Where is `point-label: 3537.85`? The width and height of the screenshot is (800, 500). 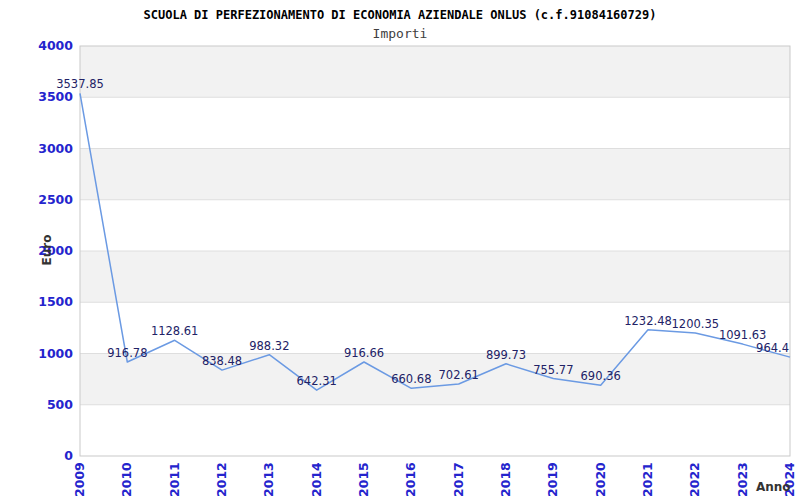
point-label: 3537.85 is located at coordinates (80, 84).